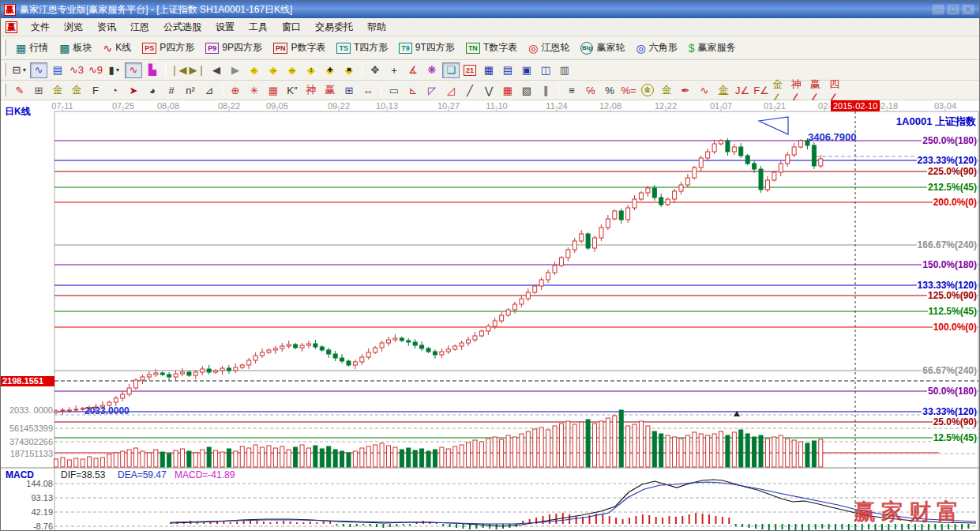 The width and height of the screenshot is (980, 531). I want to click on wave-3-button: ∿3, so click(77, 70).